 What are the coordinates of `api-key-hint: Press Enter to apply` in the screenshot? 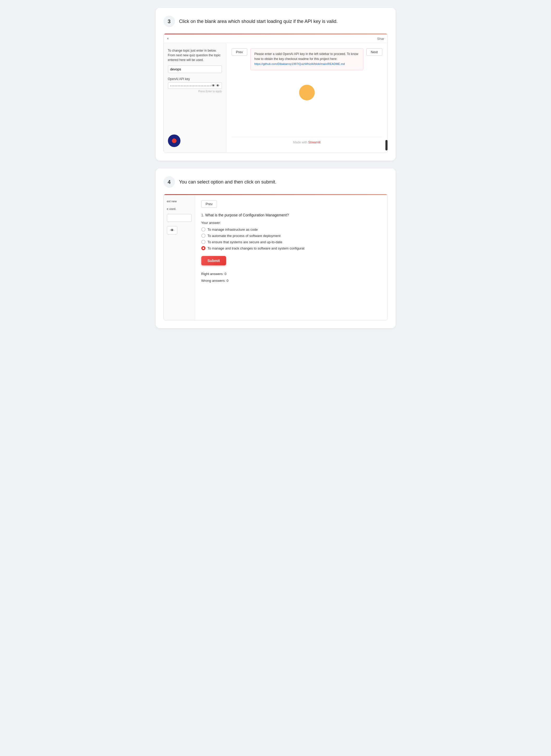 It's located at (195, 91).